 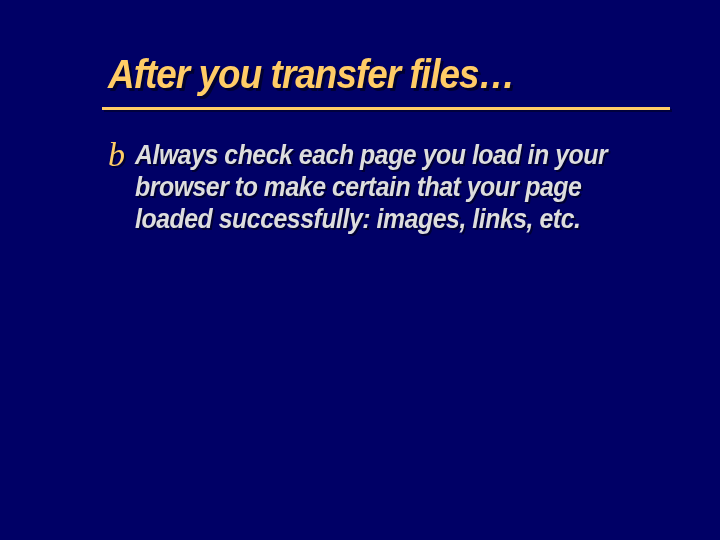 I want to click on bullet-text: Always check each page you load in your …, so click(x=376, y=188).